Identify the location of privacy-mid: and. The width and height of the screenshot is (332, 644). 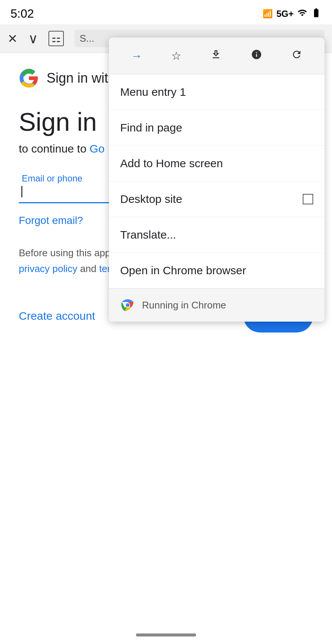
(88, 269).